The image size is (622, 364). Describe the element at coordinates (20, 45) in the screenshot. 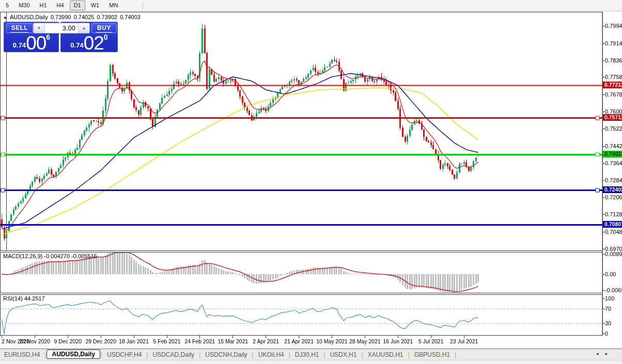

I see `sell-price-prefix: 0.74` at that location.